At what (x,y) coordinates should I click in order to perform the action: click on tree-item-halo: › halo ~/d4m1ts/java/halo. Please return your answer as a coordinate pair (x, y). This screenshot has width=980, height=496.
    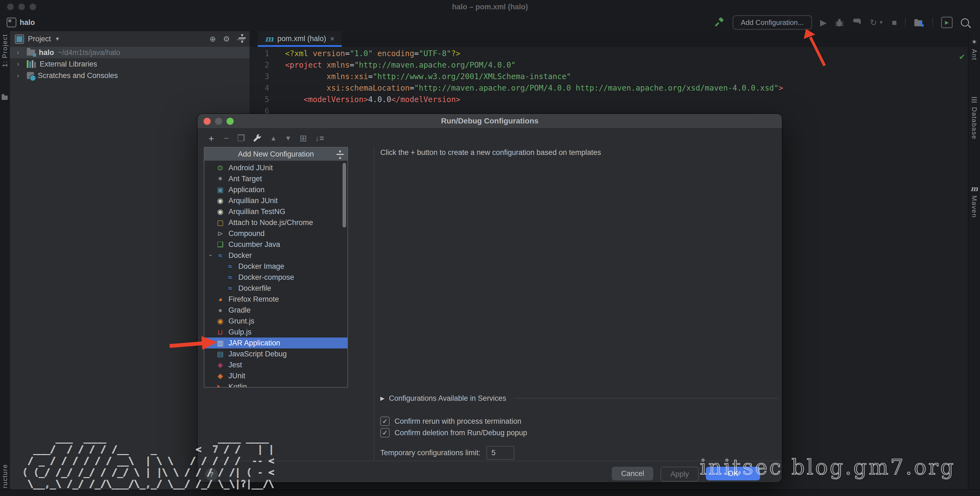
    Looking at the image, I should click on (130, 53).